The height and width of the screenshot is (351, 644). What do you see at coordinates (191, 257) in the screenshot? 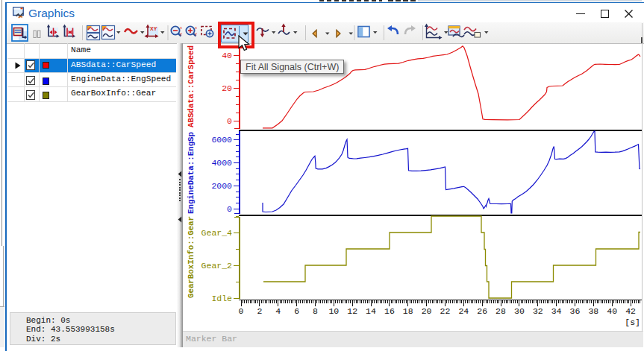
I see `svg-text: GearBoxInfo::Gear` at bounding box center [191, 257].